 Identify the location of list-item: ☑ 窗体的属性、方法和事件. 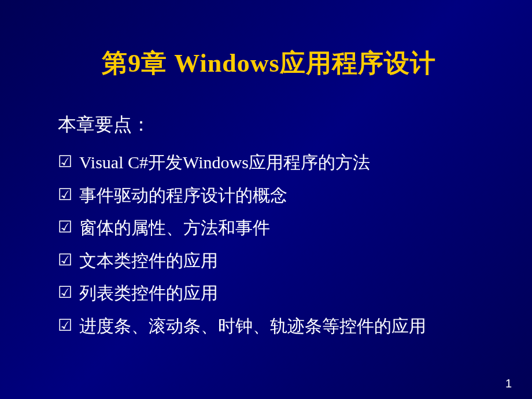
(269, 228).